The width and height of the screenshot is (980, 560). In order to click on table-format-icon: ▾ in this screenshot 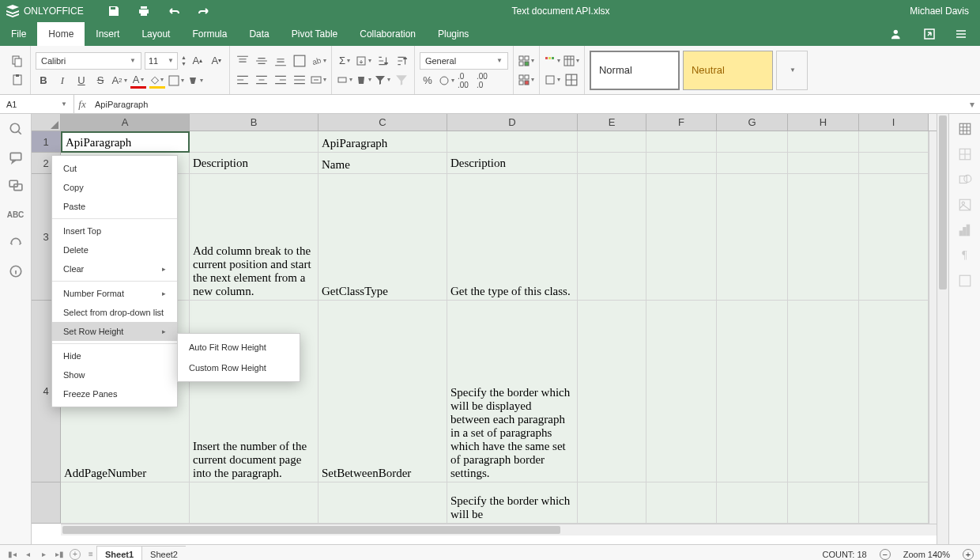, I will do `click(571, 61)`.